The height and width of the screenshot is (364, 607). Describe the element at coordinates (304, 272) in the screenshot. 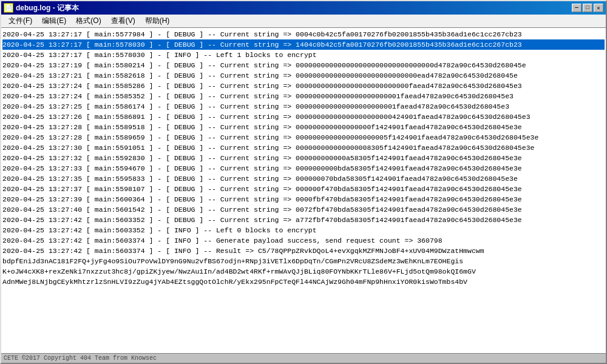

I see `log-line: K+oJW4cXK8+rexZeNki7nxzzut3hc8j/gpiZKjye…` at that location.